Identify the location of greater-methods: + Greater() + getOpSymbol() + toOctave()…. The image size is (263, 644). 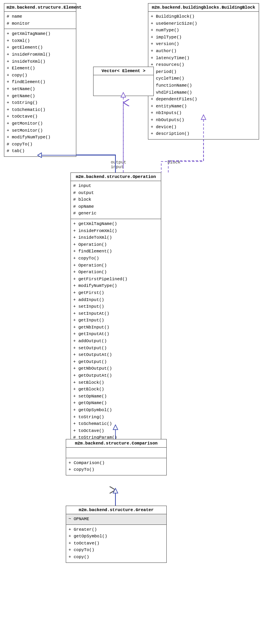
(116, 544).